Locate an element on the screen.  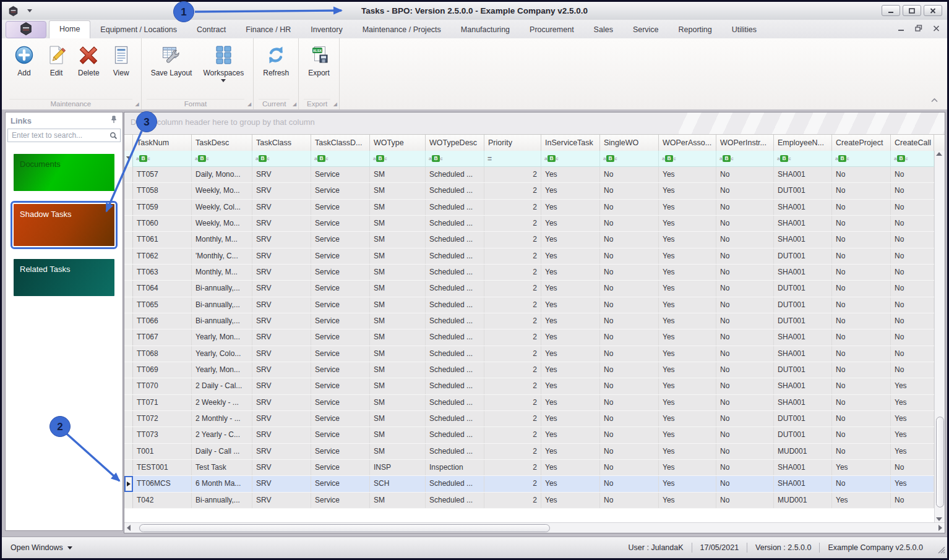
table-row-TT063: TT063Monthly, M...SRVServiceSMScheduled … is located at coordinates (530, 273).